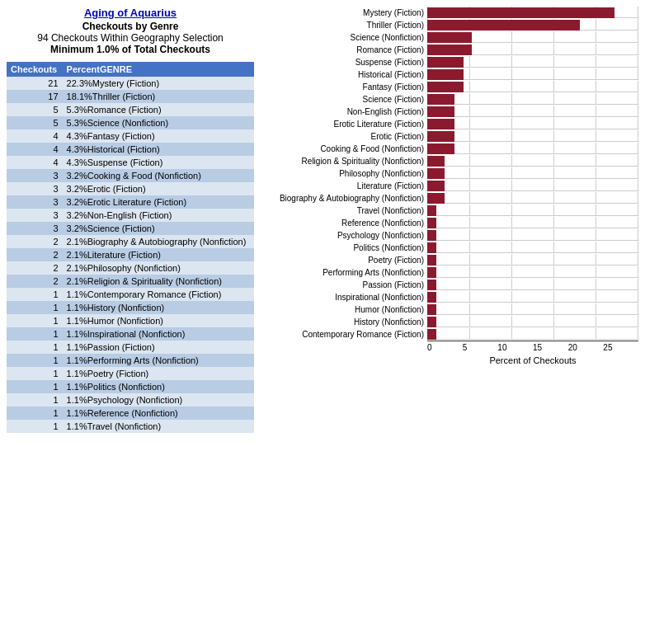 This screenshot has height=644, width=645. What do you see at coordinates (345, 148) in the screenshot?
I see `bar-label: Cooking & Food (Nonfiction)` at bounding box center [345, 148].